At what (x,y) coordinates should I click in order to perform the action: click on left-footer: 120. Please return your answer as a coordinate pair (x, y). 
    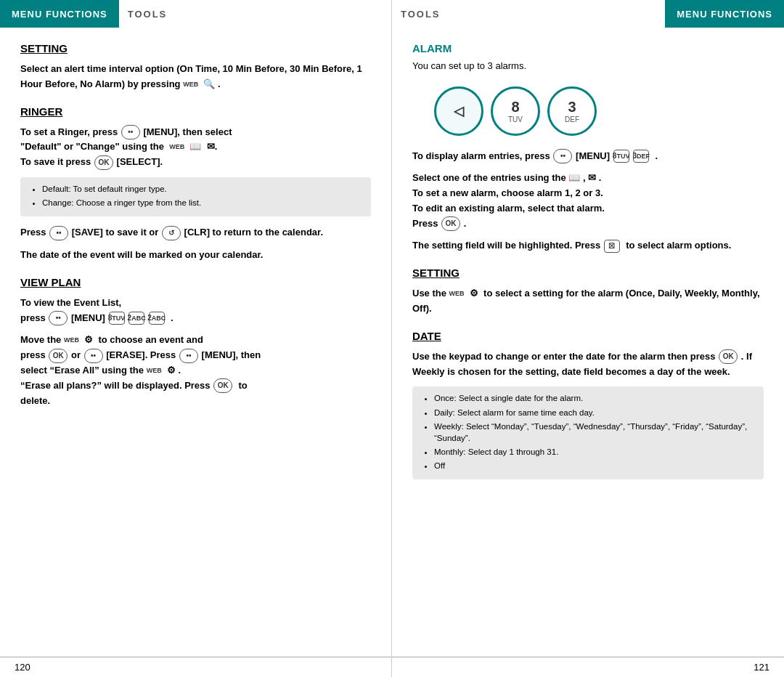
    Looking at the image, I should click on (196, 667).